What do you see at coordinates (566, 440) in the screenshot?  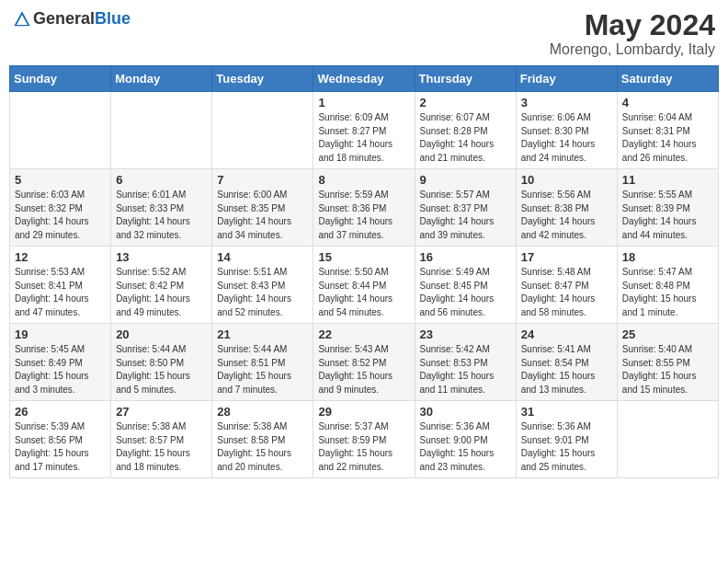 I see `calendar-cell: 31Sunrise: 5:36 AM Sunset: 9:01 PM Dayli…` at bounding box center [566, 440].